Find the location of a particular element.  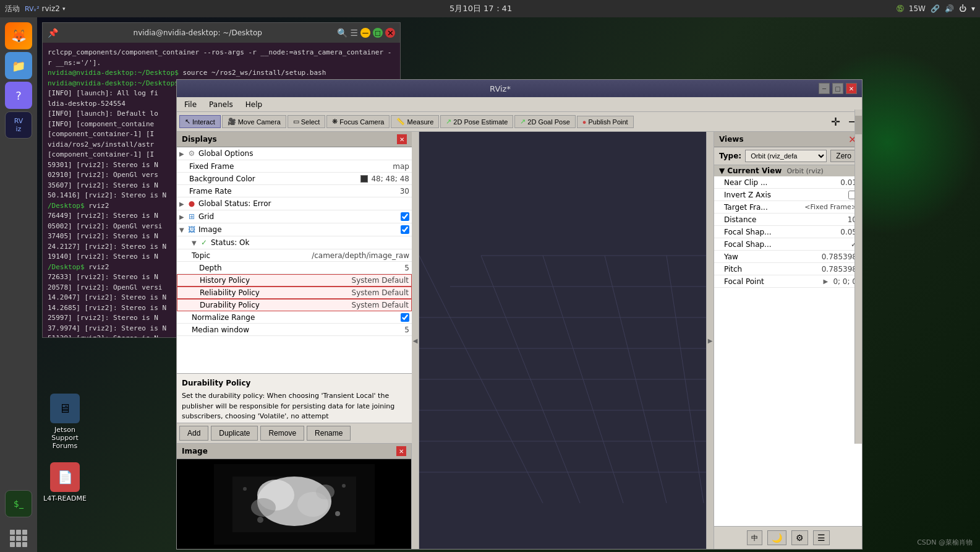

image-preview-area is located at coordinates (294, 504).